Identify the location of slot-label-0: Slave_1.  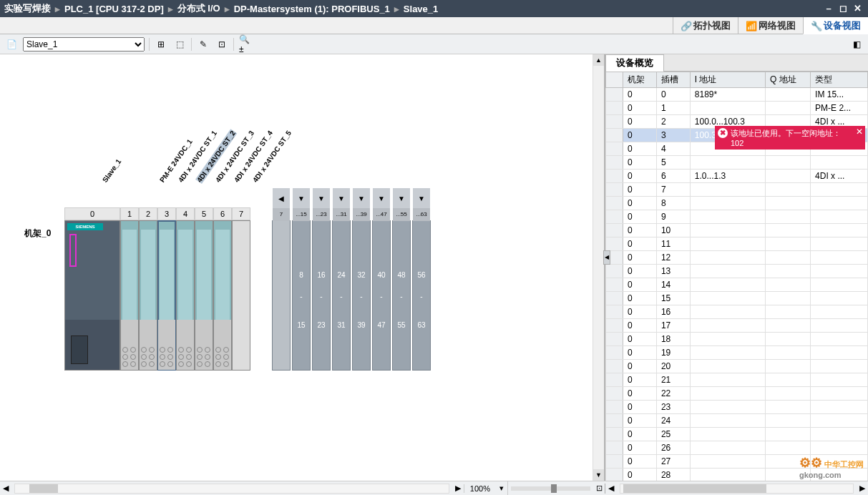
(112, 170).